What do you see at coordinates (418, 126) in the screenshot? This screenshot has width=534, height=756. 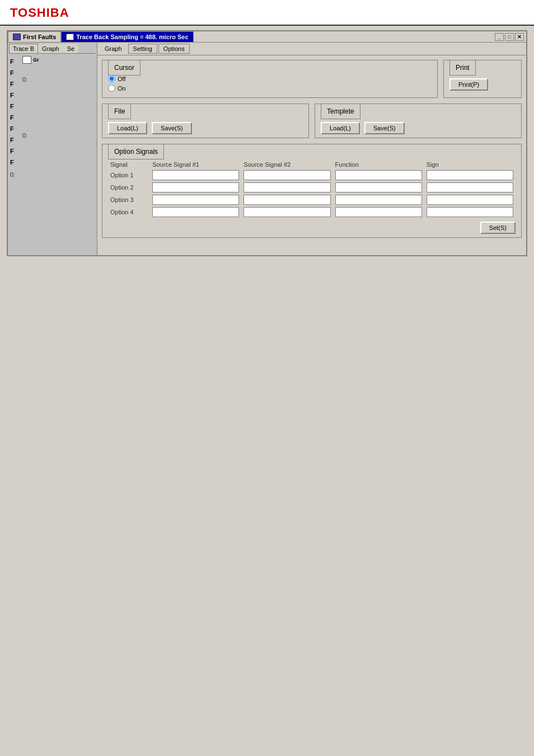 I see `template-button-row: Load(L) Save(S)` at bounding box center [418, 126].